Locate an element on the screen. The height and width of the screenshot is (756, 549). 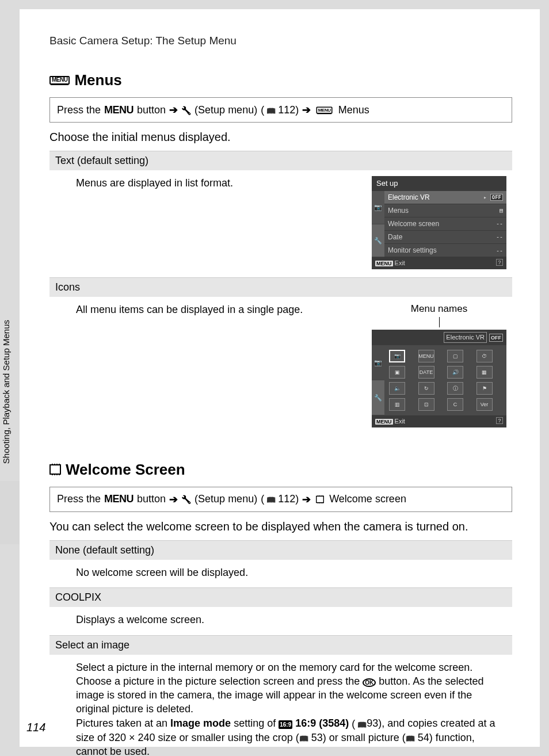
section-menus-title: MENU Menus is located at coordinates (281, 81).